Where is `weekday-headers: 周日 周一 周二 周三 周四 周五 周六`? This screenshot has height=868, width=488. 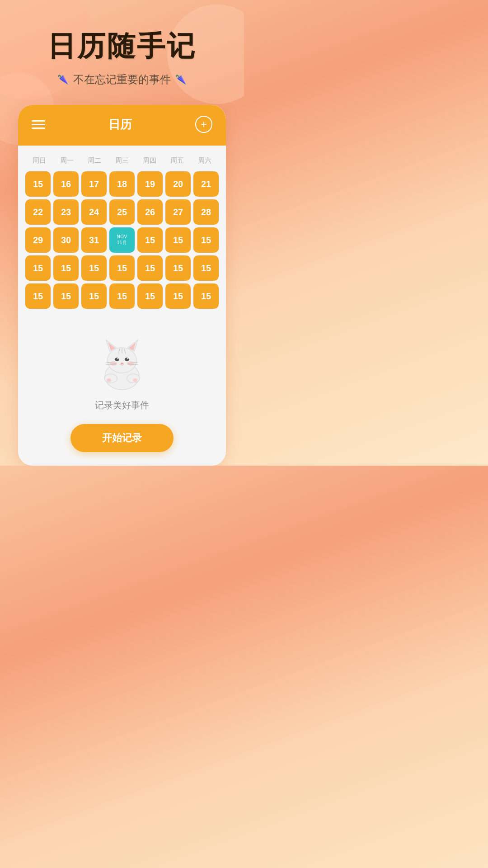
weekday-headers: 周日 周一 周二 周三 周四 周五 周六 is located at coordinates (122, 161).